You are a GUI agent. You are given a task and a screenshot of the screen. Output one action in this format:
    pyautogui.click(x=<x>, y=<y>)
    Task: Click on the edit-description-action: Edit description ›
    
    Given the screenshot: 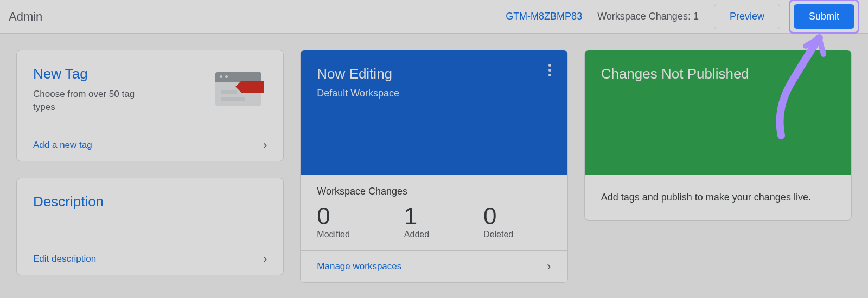 What is the action you would take?
    pyautogui.click(x=150, y=259)
    